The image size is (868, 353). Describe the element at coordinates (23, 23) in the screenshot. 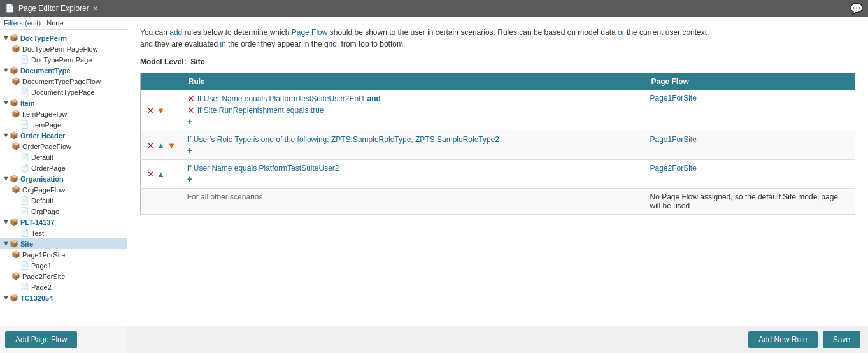

I see `filters-edit-link: Filters (edit):` at that location.